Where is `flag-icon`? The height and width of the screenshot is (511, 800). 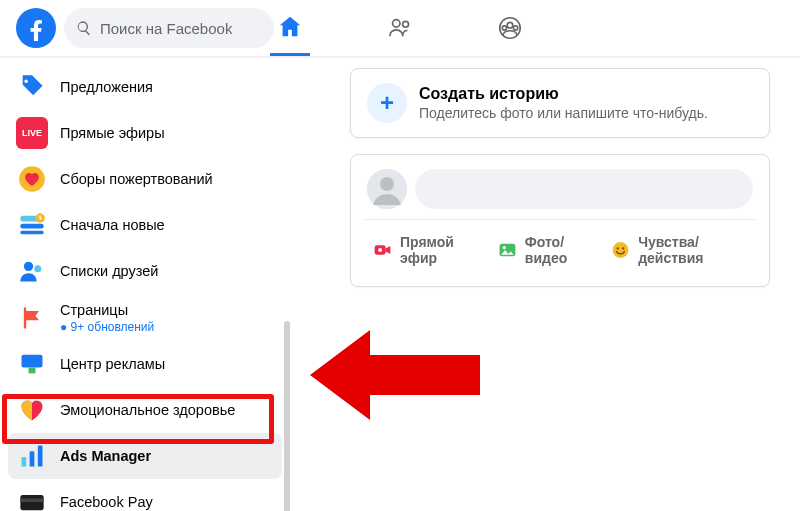
flag-icon is located at coordinates (32, 318).